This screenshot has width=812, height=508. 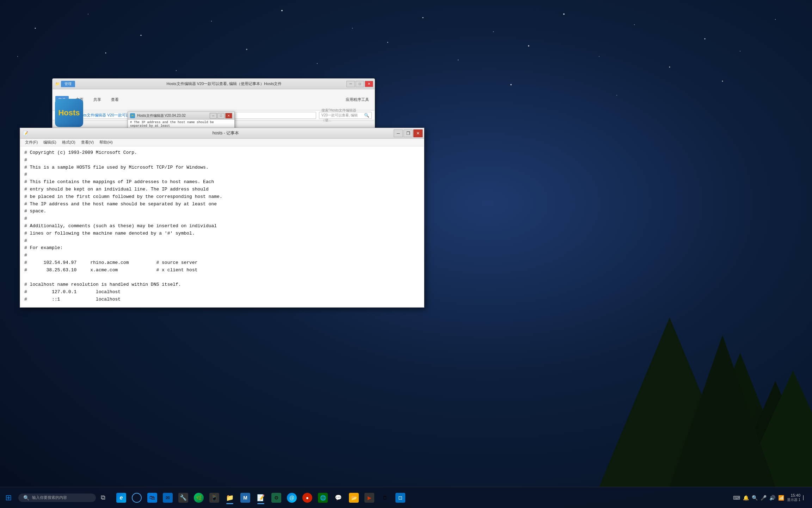 I want to click on pinned-app7: ⚙, so click(x=276, y=498).